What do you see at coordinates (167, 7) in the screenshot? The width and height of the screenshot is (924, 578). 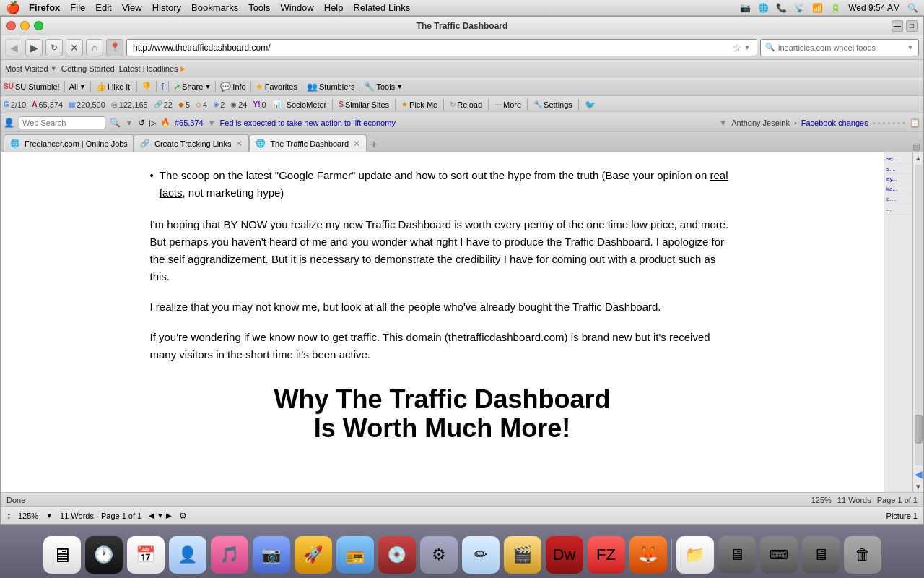 I see `menu-history: History` at bounding box center [167, 7].